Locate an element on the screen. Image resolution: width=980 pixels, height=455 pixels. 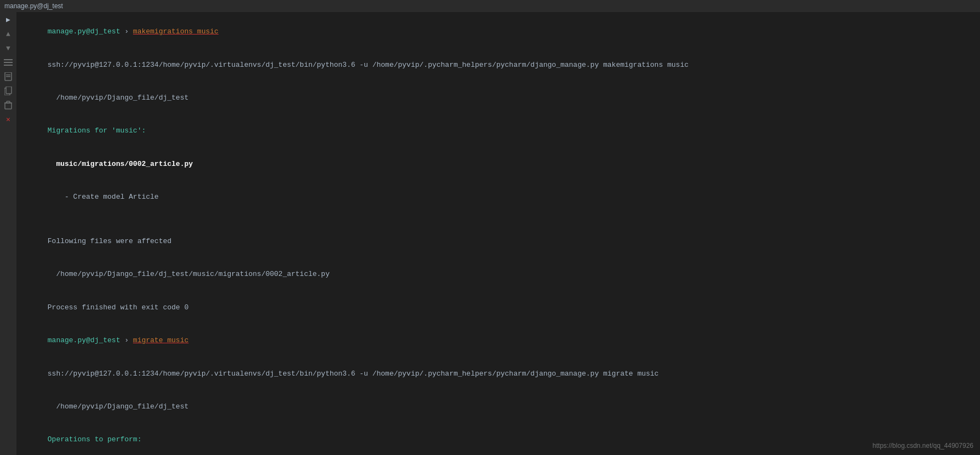
terminal-affected-1: /home/pyvip/Django_file/dj_test/music/mi… is located at coordinates (498, 274).